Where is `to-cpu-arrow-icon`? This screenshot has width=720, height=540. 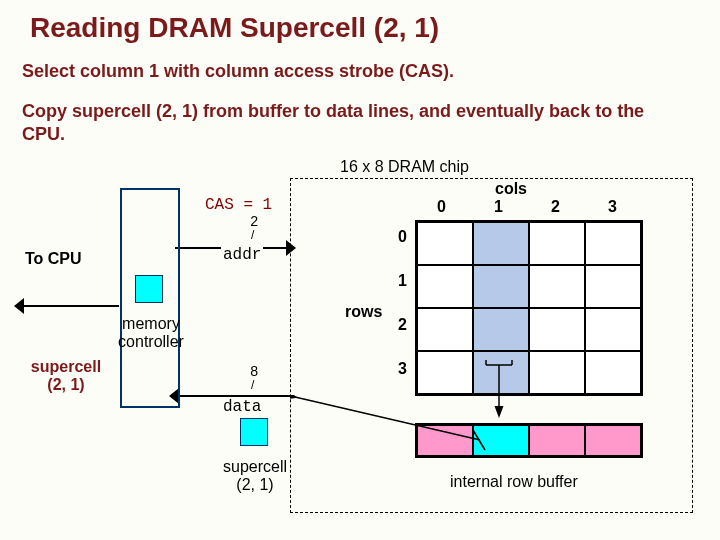 to-cpu-arrow-icon is located at coordinates (19, 306).